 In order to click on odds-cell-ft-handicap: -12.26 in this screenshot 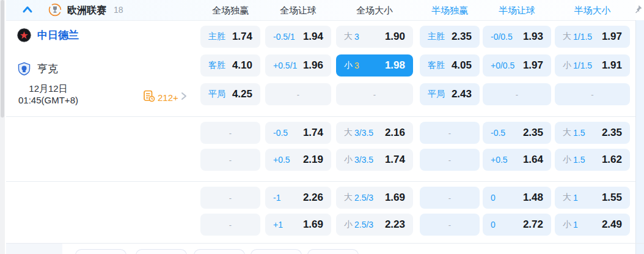, I will do `click(298, 198)`.